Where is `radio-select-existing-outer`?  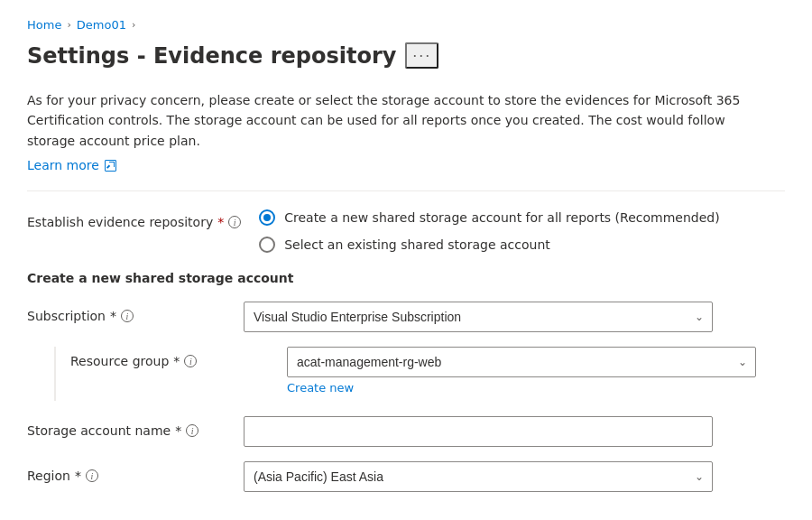 radio-select-existing-outer is located at coordinates (267, 245).